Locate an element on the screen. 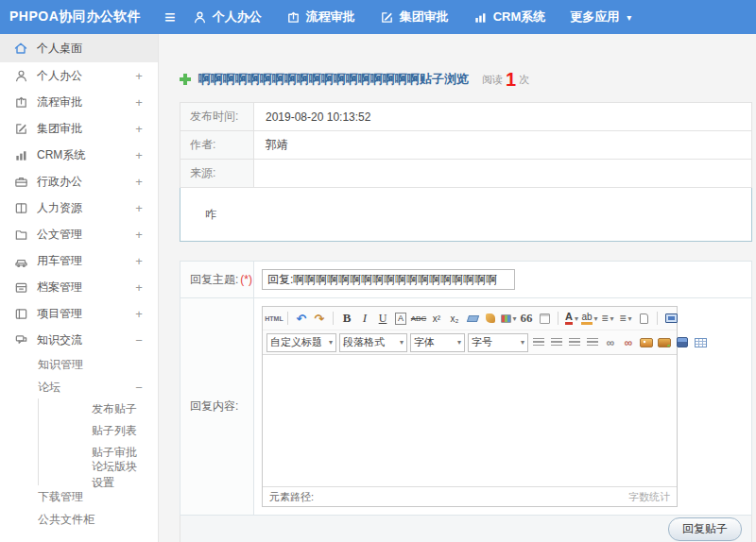 This screenshot has height=542, width=756. align-justify-icon is located at coordinates (593, 342).